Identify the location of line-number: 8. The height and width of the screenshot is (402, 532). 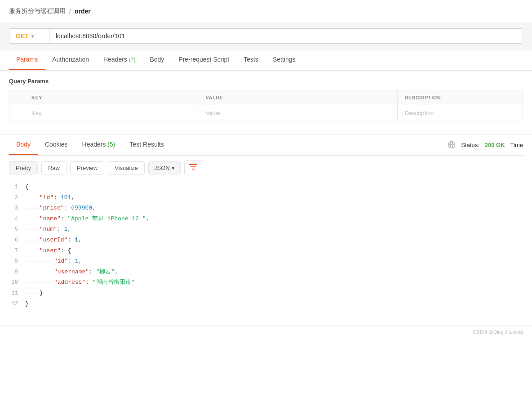
(17, 262).